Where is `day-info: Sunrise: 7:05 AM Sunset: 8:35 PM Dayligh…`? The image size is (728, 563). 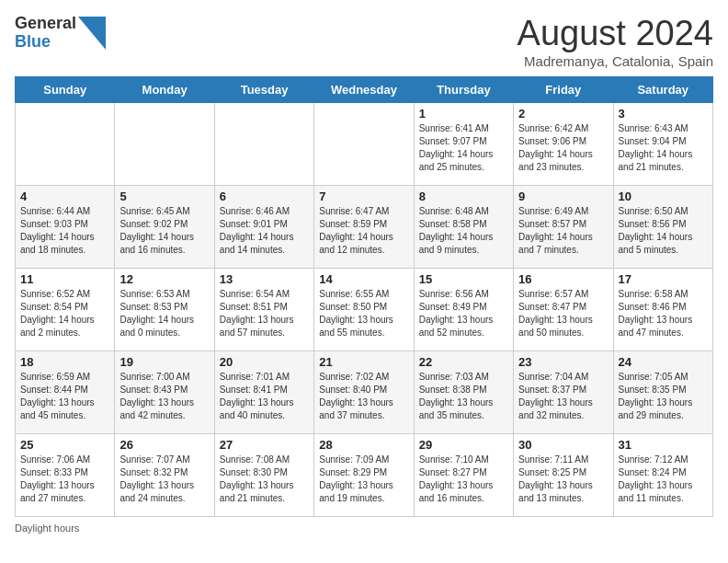
day-info: Sunrise: 7:05 AM Sunset: 8:35 PM Dayligh… is located at coordinates (664, 396).